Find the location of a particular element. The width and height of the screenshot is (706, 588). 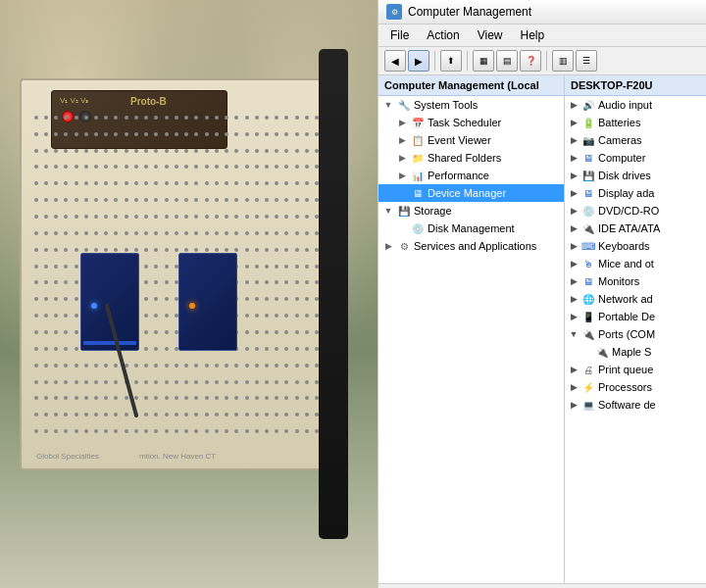

tree-label-event-viewer: Event Viewer is located at coordinates (459, 140).